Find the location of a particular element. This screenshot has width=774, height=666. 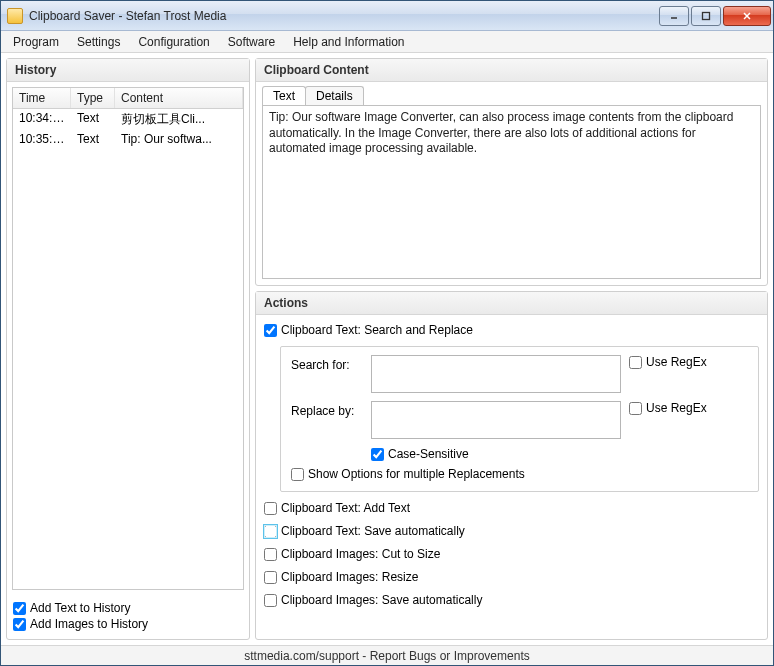

tab-text: Text is located at coordinates (284, 96).